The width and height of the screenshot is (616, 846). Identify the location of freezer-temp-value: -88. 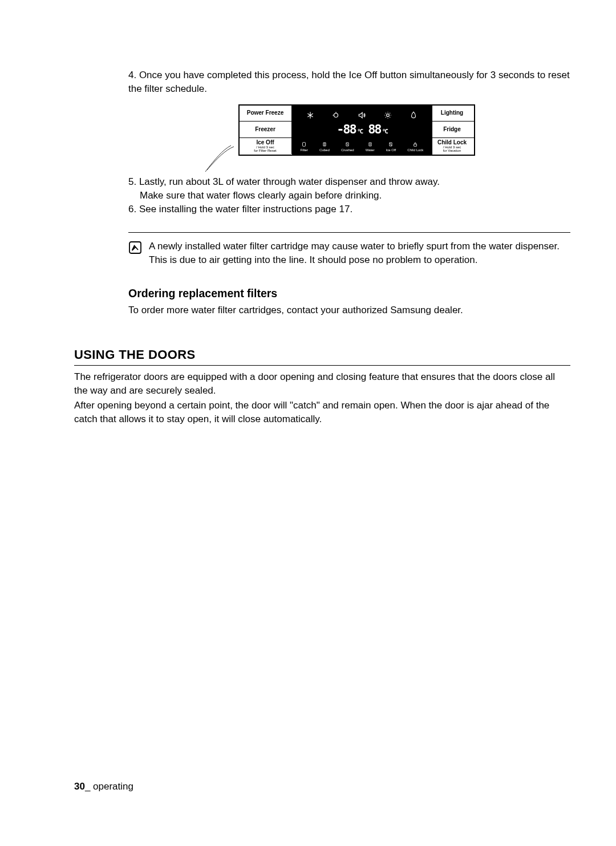
(346, 130).